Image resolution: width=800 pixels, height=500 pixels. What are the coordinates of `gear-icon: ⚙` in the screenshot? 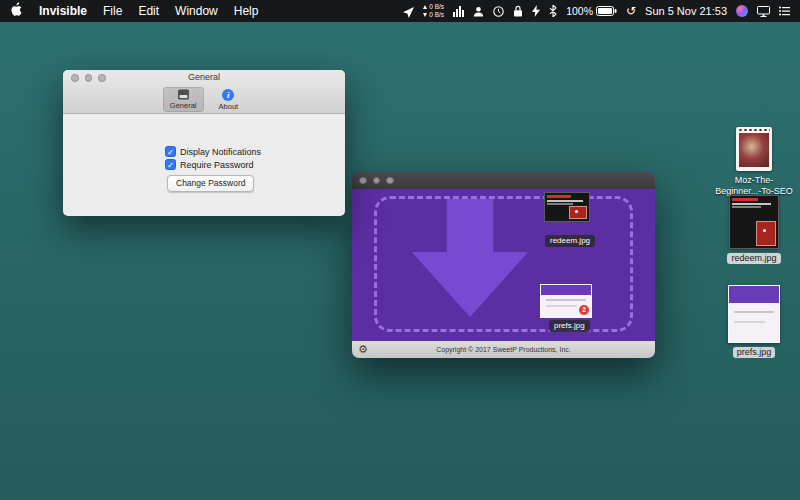 It's located at (363, 350).